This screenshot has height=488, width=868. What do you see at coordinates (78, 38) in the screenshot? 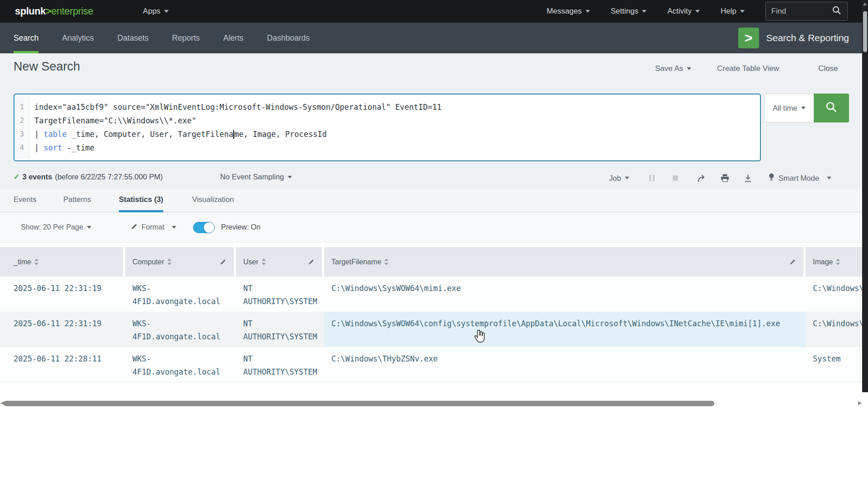
I see `app-nav-analytics: Analytics` at bounding box center [78, 38].